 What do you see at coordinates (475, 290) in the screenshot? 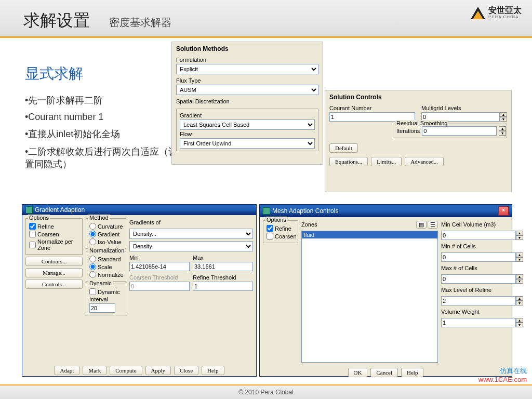
I see `mlr-label: Max Level of Refine` at bounding box center [475, 290].